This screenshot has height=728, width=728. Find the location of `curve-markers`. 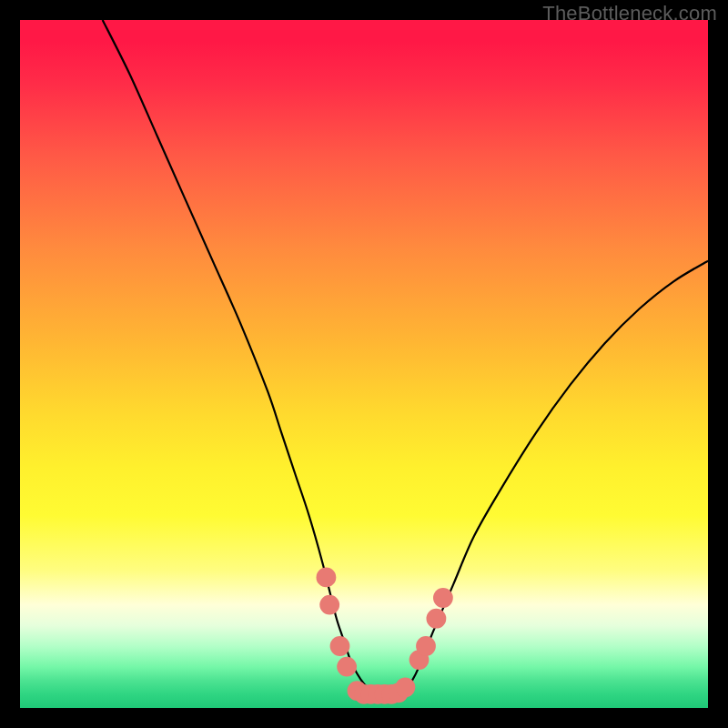

curve-markers is located at coordinates (385, 636).